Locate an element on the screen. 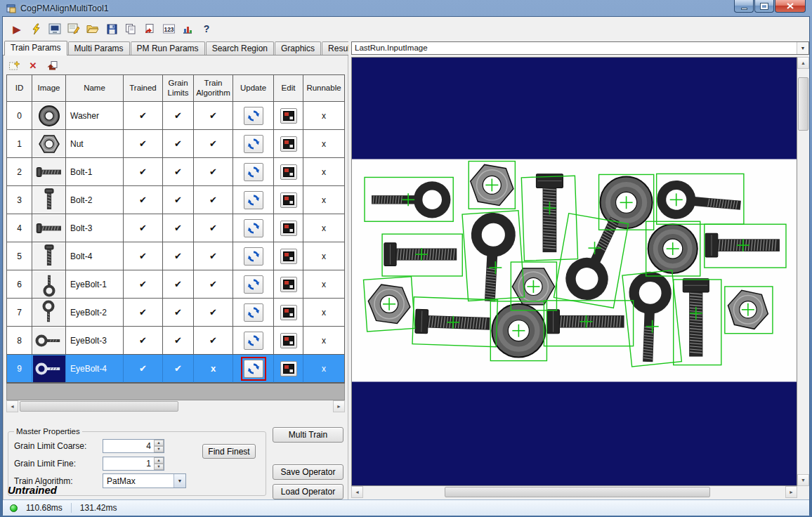 Image resolution: width=812 pixels, height=517 pixels. minimize-button is located at coordinates (744, 6).